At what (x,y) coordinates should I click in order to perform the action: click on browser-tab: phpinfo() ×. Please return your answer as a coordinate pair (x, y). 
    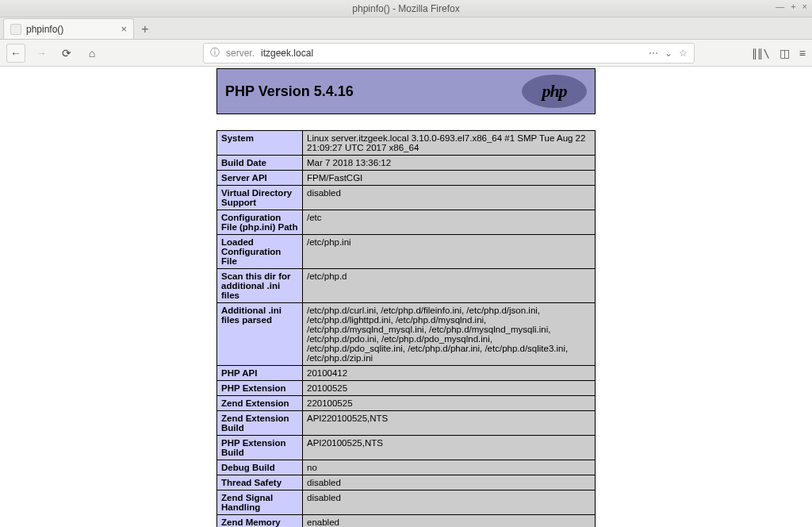
    Looking at the image, I should click on (68, 29).